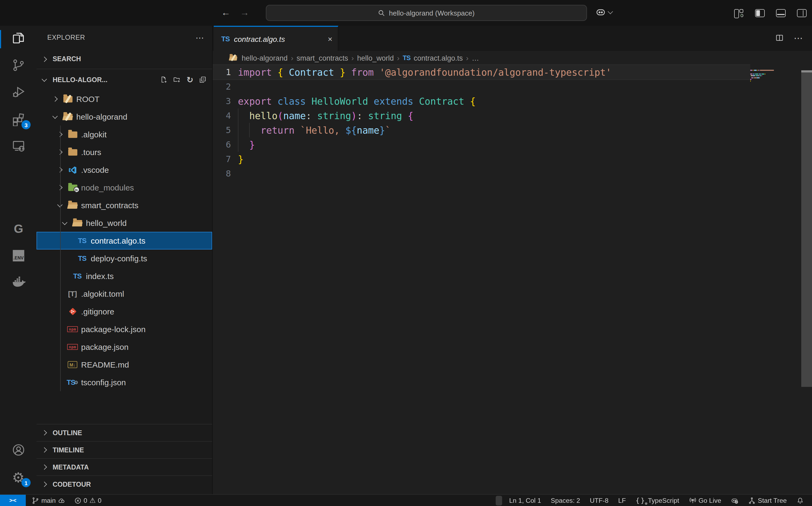  What do you see at coordinates (705, 500) in the screenshot?
I see `go-live-status: Go Live` at bounding box center [705, 500].